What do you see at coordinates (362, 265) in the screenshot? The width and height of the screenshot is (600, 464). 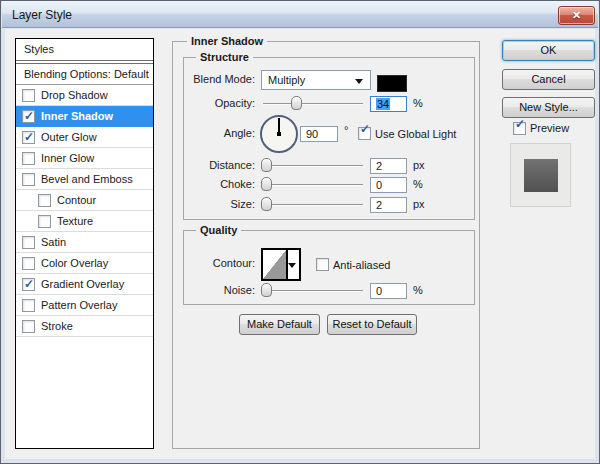 I see `anti-aliased-label: Anti-aliased` at bounding box center [362, 265].